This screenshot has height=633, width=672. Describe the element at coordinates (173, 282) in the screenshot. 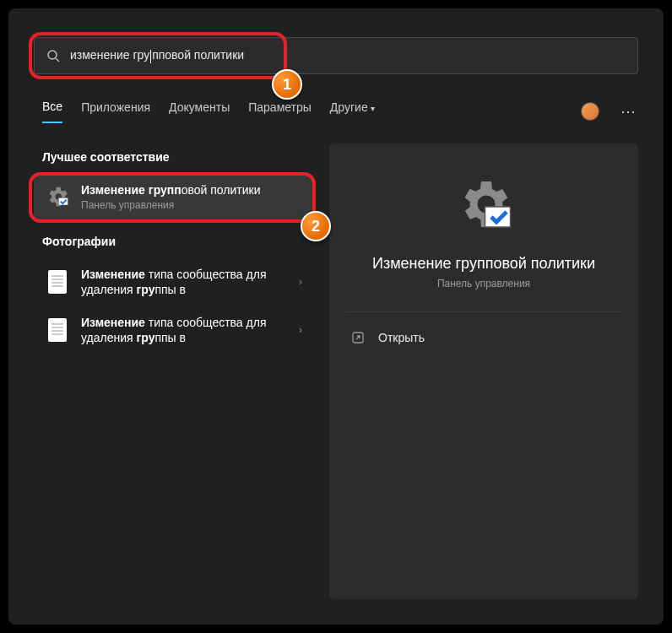

I see `result-photo-0: Изменение типа сообщества для удаления г…` at that location.